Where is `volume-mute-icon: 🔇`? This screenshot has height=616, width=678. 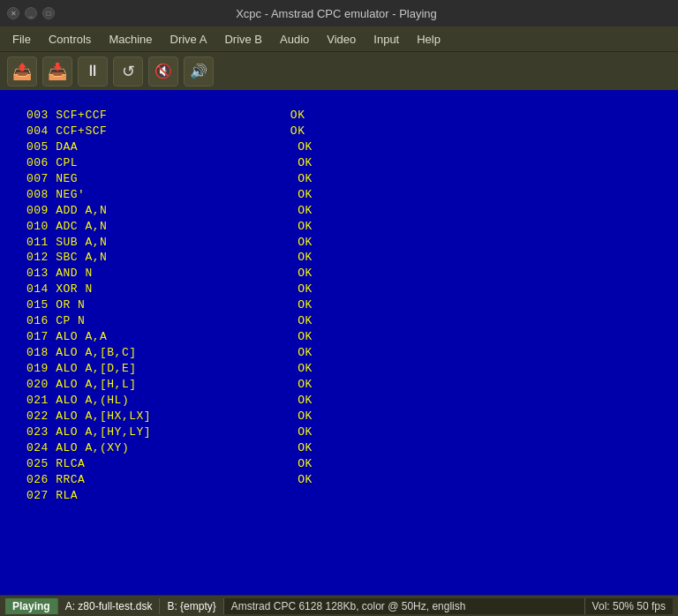
volume-mute-icon: 🔇 is located at coordinates (163, 71).